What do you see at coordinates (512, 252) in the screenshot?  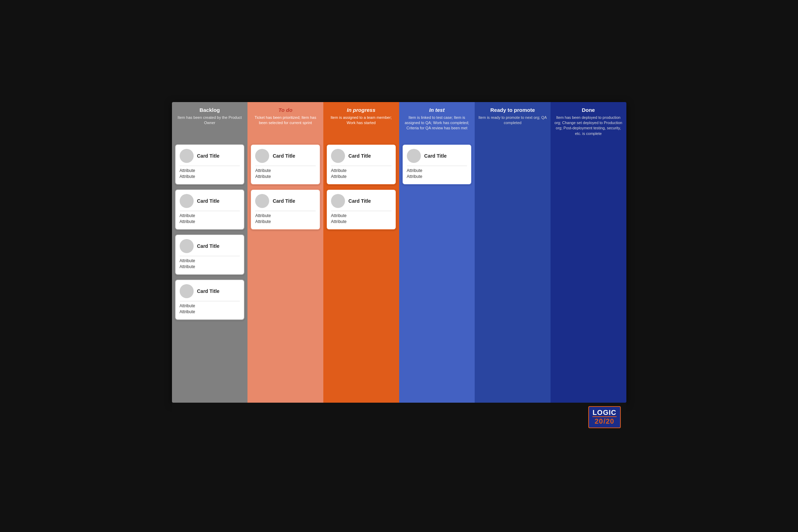 I see `column-readytopromote: Ready to promoteItem is ready to promote…` at bounding box center [512, 252].